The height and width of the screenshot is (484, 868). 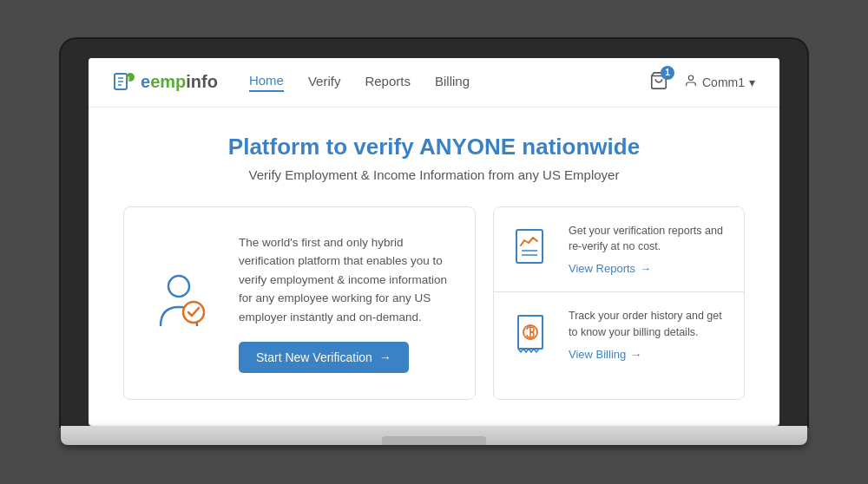 What do you see at coordinates (434, 158) in the screenshot?
I see `hero-section: Platform to verify ANYONE nationwide Ver…` at bounding box center [434, 158].